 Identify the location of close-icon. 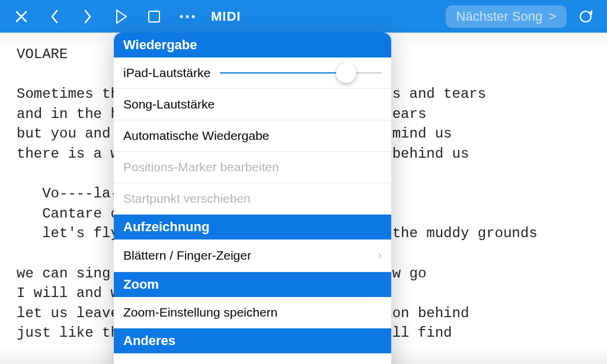
(21, 17).